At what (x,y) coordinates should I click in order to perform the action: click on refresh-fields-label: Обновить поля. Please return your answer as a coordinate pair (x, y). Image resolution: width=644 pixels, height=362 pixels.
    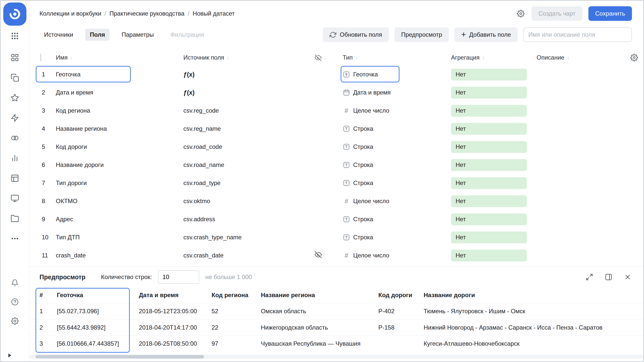
    Looking at the image, I should click on (361, 35).